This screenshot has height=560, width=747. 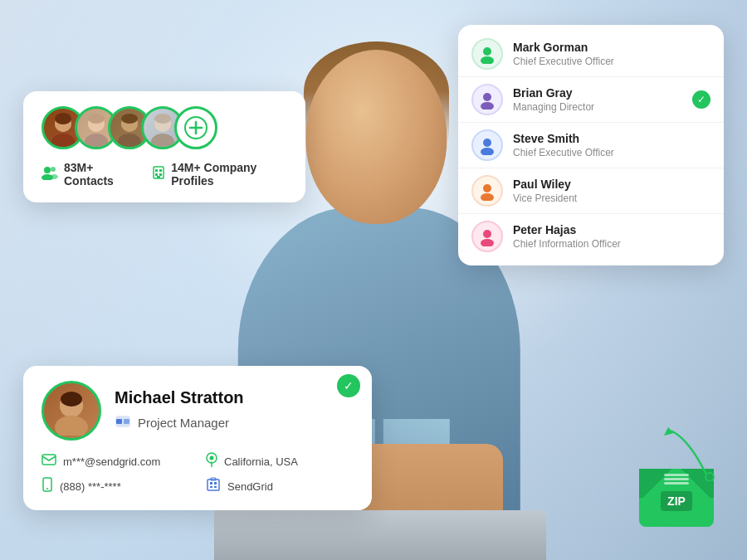 What do you see at coordinates (50, 174) in the screenshot?
I see `people-icon` at bounding box center [50, 174].